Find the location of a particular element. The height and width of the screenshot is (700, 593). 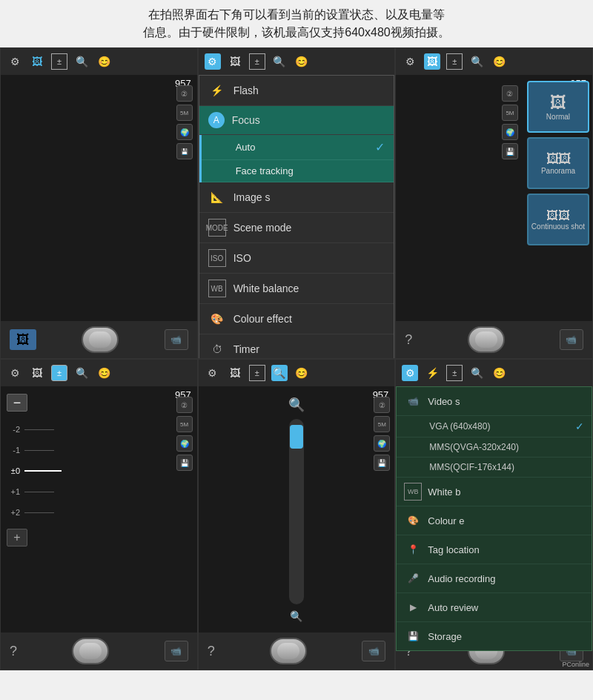

exposure-icon: ± is located at coordinates (59, 62).